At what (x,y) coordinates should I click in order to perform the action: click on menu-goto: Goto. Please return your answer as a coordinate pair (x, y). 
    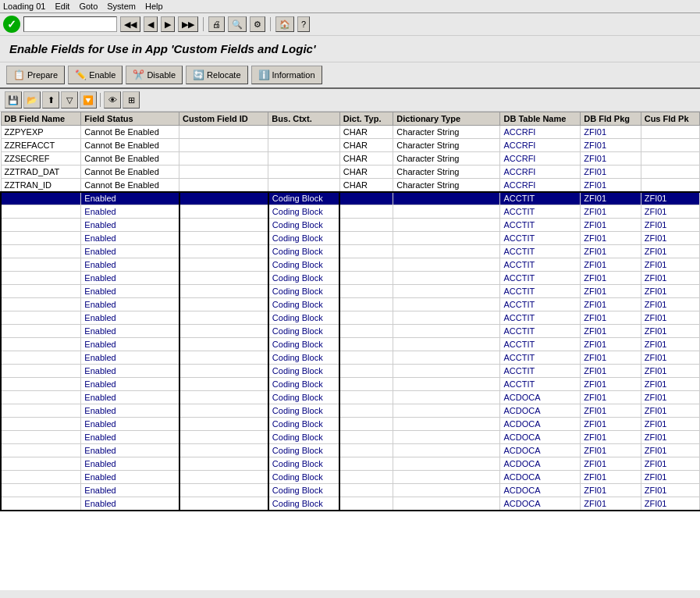
    Looking at the image, I should click on (88, 6).